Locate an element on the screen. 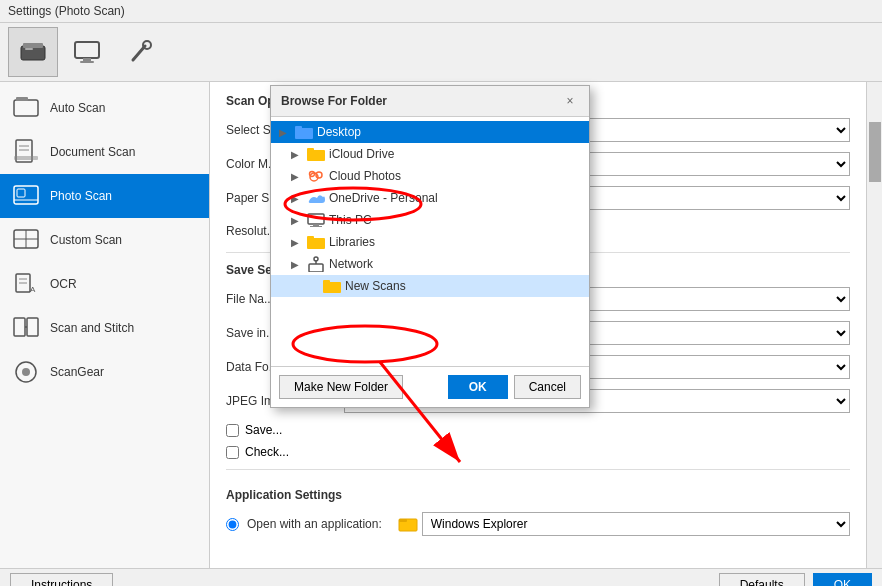 The height and width of the screenshot is (586, 882). tree-label-desktop: Desktop is located at coordinates (339, 132).